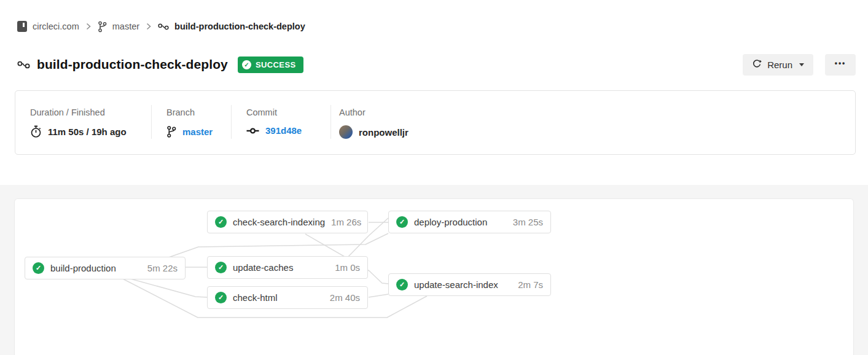 Image resolution: width=868 pixels, height=355 pixels. What do you see at coordinates (279, 222) in the screenshot?
I see `job-name: check-search-indexing` at bounding box center [279, 222].